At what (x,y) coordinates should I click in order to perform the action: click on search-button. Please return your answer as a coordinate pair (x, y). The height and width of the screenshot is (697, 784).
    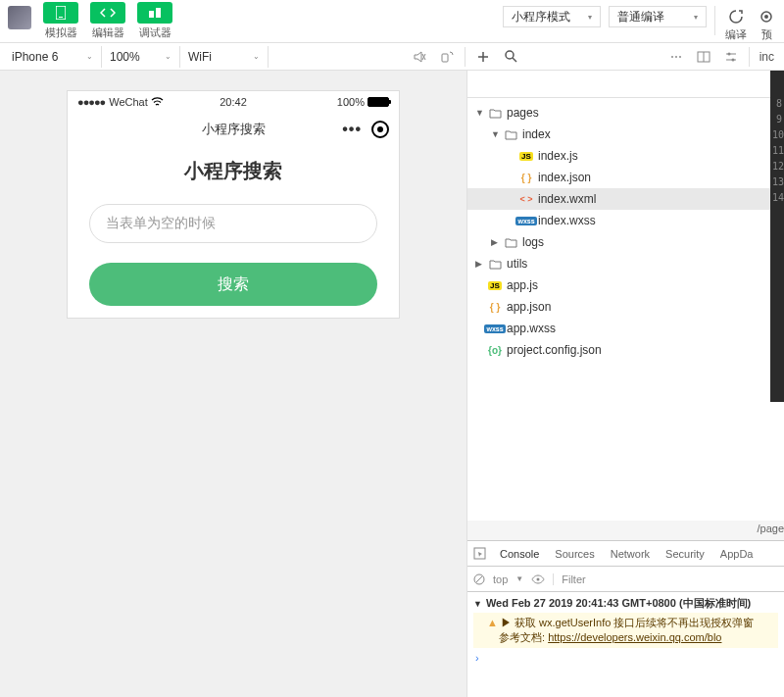
    Looking at the image, I should click on (511, 57).